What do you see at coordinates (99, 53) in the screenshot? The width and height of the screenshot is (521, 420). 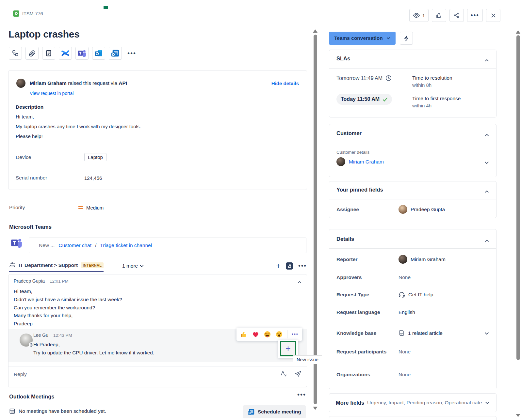 I see `outlook-icon` at bounding box center [99, 53].